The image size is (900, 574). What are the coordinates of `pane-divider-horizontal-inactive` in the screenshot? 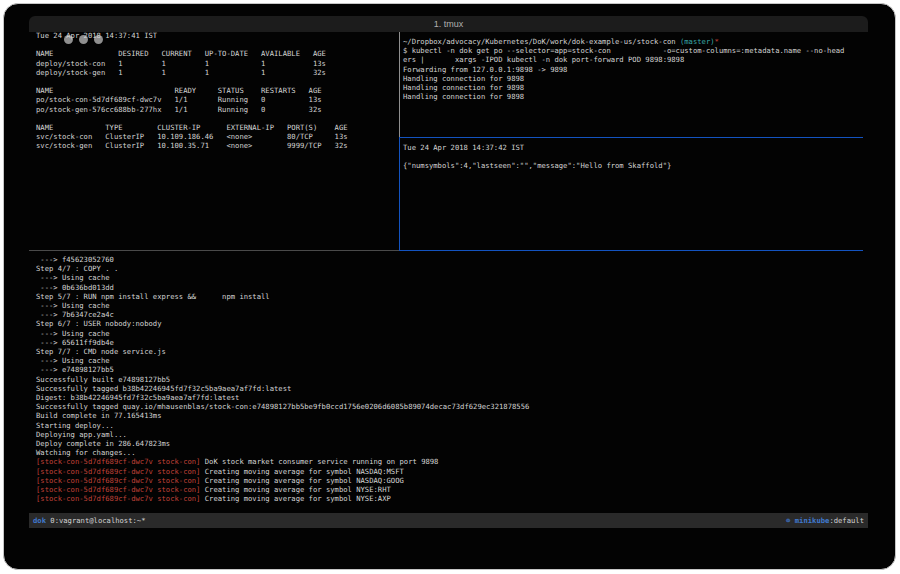 It's located at (214, 250).